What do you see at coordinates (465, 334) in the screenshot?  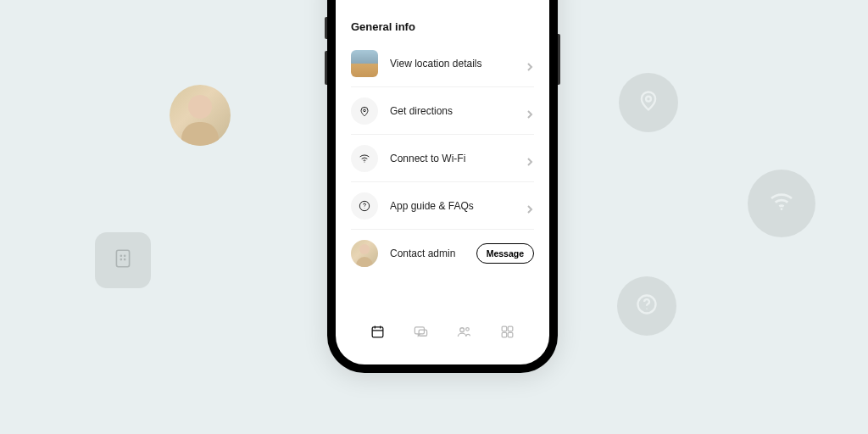 I see `people-icon` at bounding box center [465, 334].